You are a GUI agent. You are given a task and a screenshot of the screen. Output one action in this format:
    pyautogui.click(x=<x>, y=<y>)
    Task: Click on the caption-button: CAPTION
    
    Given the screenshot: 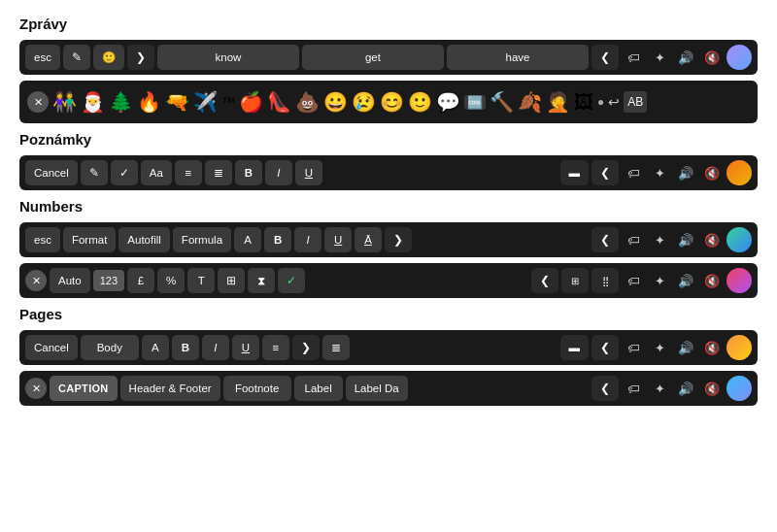 What is the action you would take?
    pyautogui.click(x=84, y=388)
    